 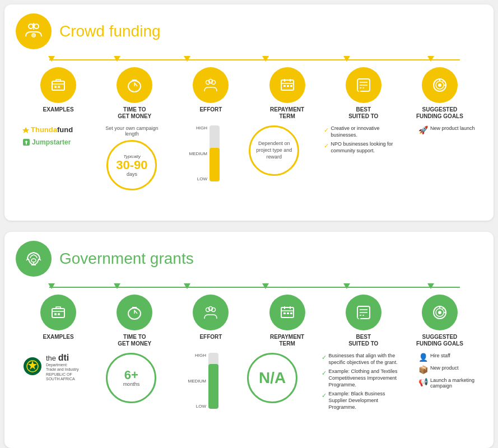 What do you see at coordinates (134, 85) in the screenshot?
I see `time-icon` at bounding box center [134, 85].